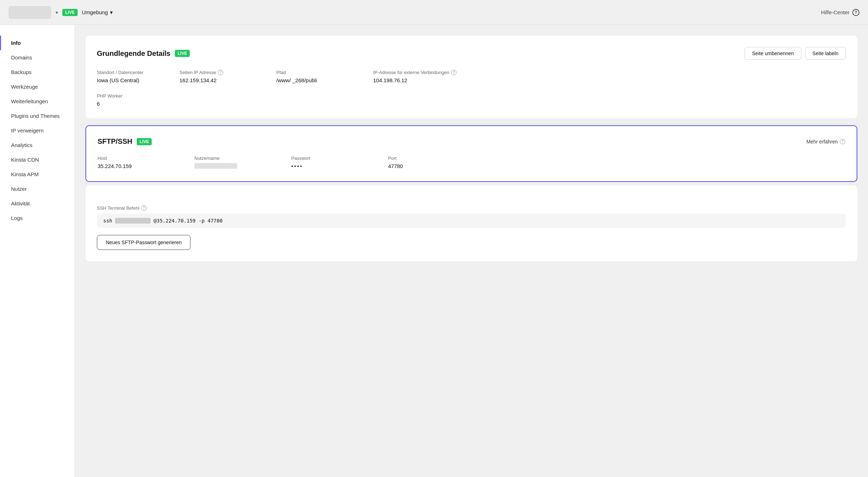 This screenshot has height=477, width=868. I want to click on sidebar-item-logs: Logs, so click(37, 218).